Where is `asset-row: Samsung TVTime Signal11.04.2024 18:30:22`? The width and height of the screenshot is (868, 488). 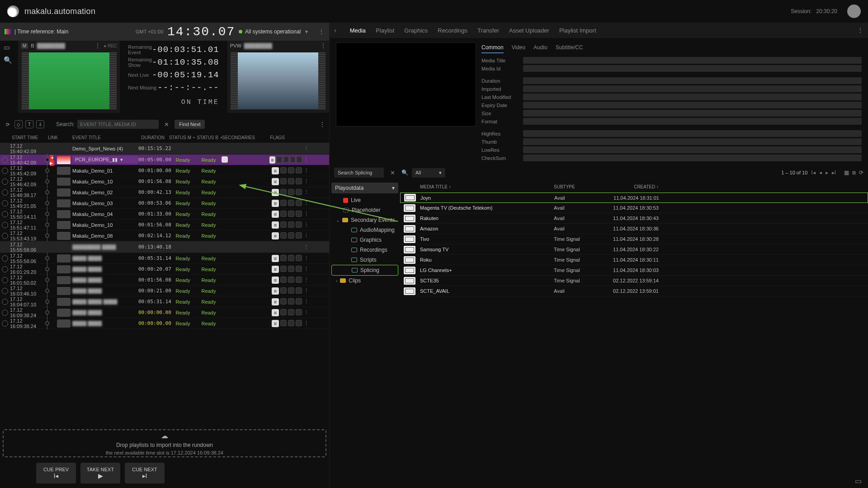
asset-row: Samsung TVTime Signal11.04.2024 18:30:22 is located at coordinates (634, 249).